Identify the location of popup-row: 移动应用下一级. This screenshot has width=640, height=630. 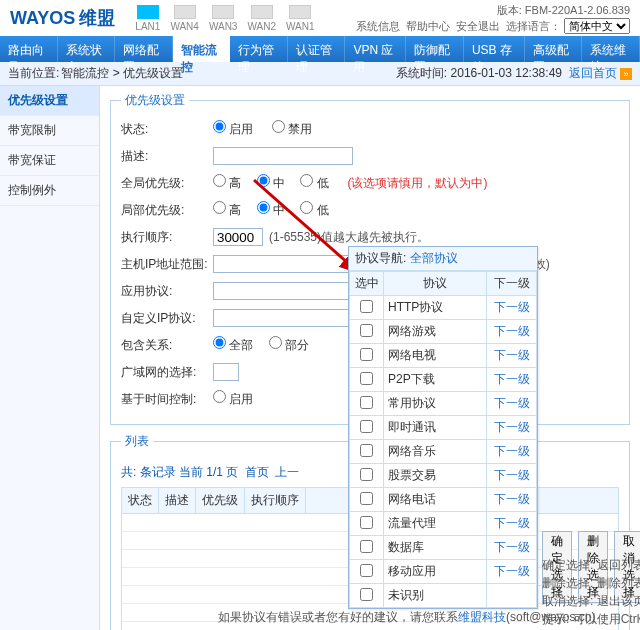
(444, 572).